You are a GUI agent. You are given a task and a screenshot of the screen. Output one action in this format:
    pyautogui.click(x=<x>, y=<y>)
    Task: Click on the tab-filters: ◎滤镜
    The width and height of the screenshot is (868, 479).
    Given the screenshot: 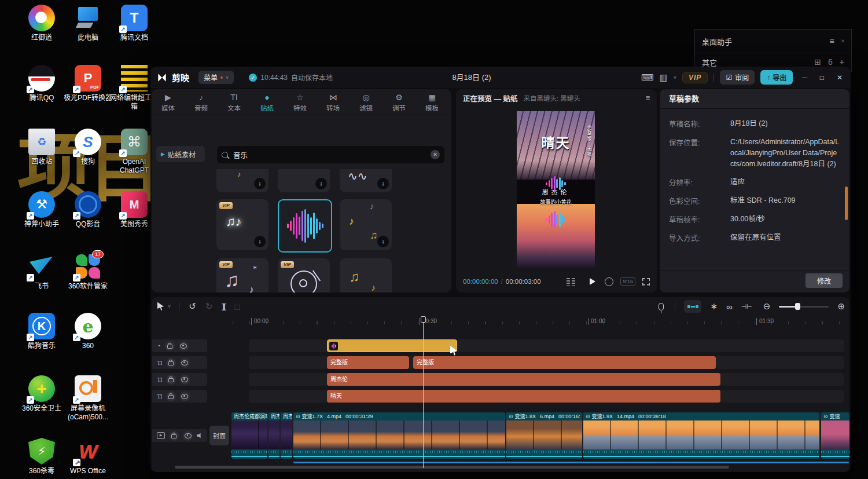 What is the action you would take?
    pyautogui.click(x=366, y=102)
    